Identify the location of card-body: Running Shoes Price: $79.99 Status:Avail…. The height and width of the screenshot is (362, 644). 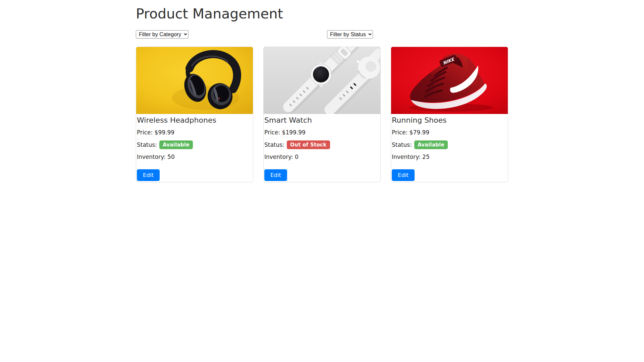
(449, 149).